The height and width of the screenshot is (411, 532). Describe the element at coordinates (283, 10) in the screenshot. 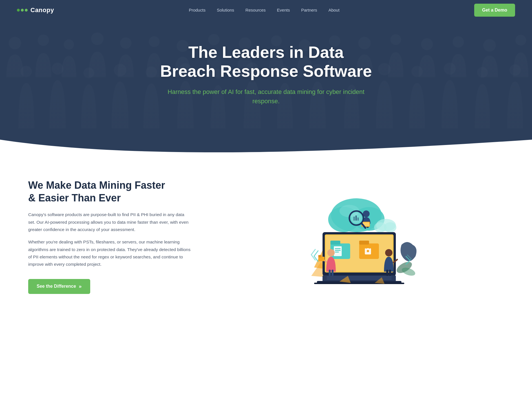

I see `nav-item-events: Events` at that location.